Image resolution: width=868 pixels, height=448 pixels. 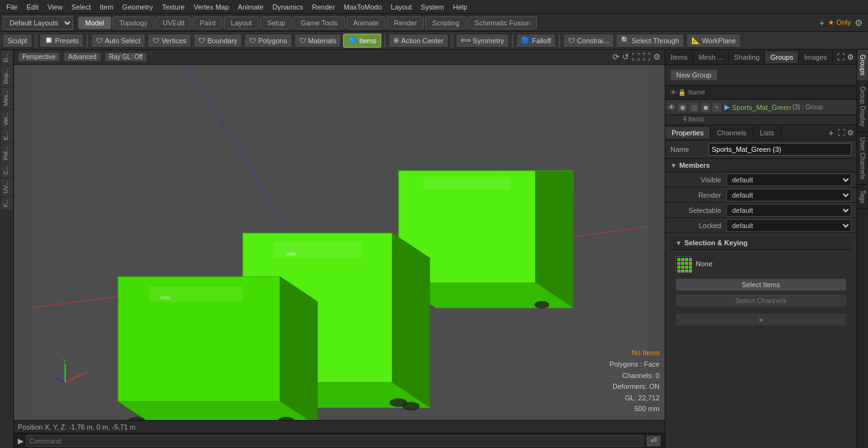 I want to click on left-tab-c: C..., so click(x=7, y=170).